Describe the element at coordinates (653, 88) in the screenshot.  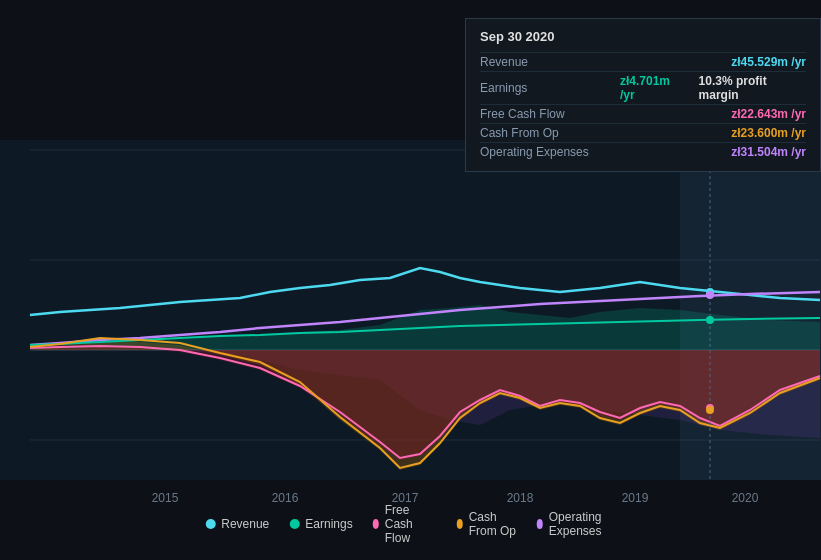
I see `tooltip-earnings-value: zł4.701m /yr` at that location.